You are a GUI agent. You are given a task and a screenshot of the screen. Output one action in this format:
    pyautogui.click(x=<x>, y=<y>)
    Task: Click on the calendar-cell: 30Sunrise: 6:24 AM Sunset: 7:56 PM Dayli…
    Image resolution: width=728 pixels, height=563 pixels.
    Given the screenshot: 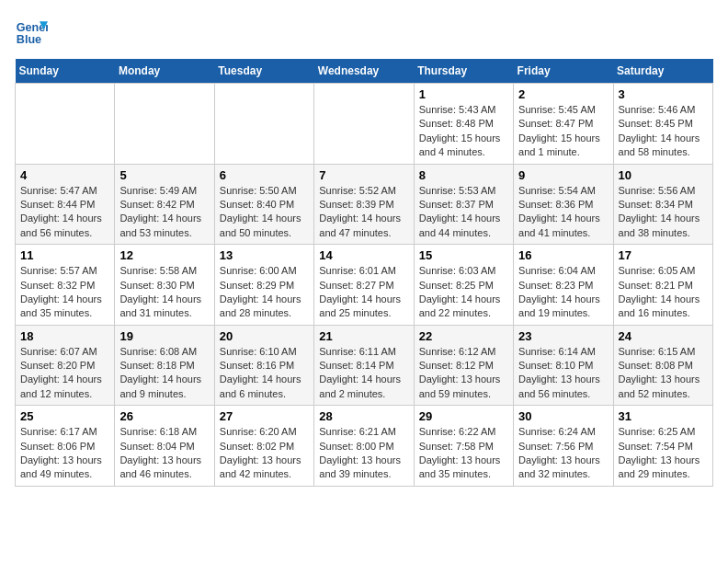 What is the action you would take?
    pyautogui.click(x=563, y=446)
    